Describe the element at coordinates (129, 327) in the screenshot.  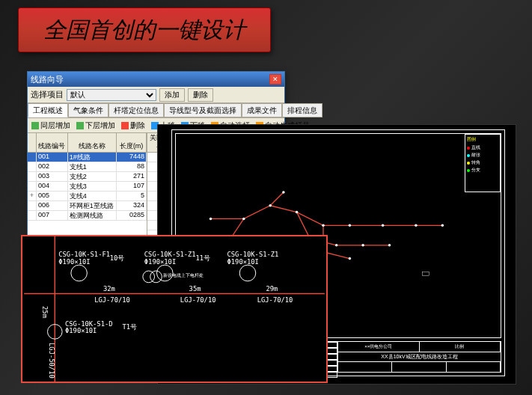
I see `svg-text: T1号` at that location.